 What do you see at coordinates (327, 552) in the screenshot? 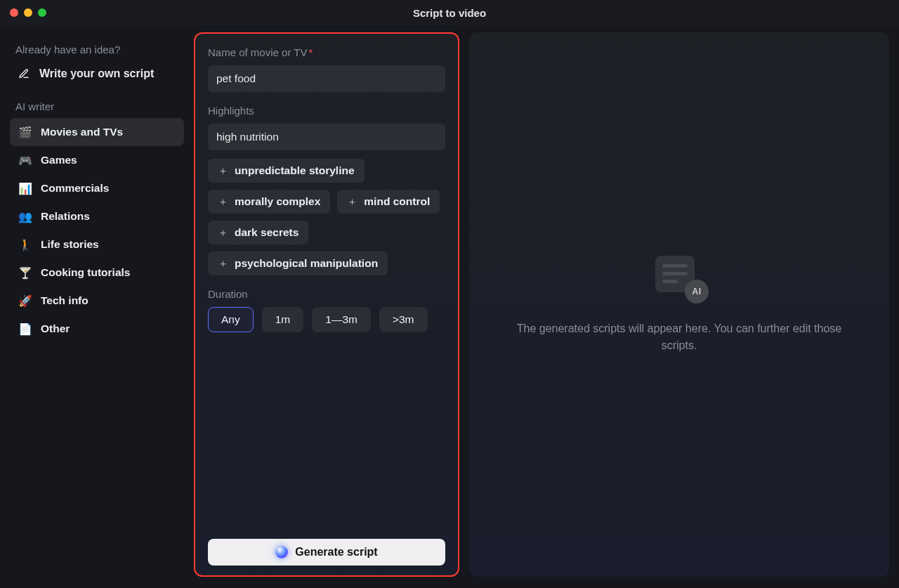
I see `generate-script-button: Generate script` at bounding box center [327, 552].